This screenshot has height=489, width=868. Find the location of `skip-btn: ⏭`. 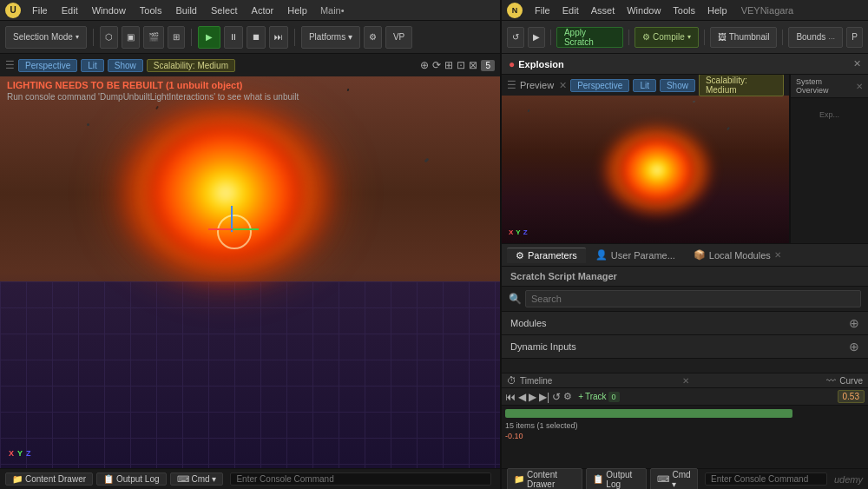

skip-btn: ⏭ is located at coordinates (279, 37).